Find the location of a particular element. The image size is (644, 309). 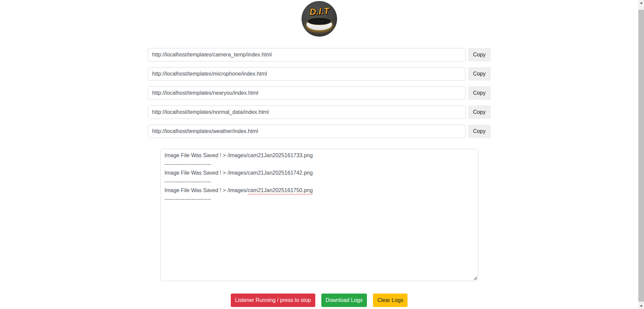

scroll-up-button is located at coordinates (641, 3).